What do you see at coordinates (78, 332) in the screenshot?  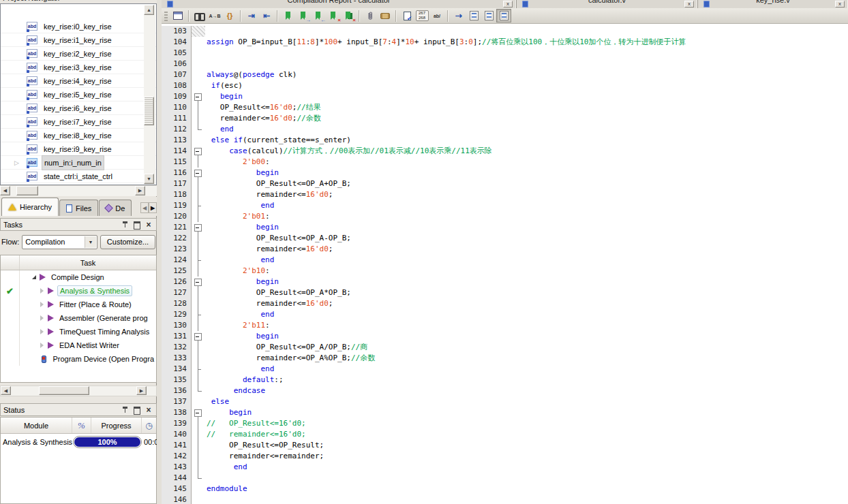 I see `task-row: TimeQuest Timing Analysis` at bounding box center [78, 332].